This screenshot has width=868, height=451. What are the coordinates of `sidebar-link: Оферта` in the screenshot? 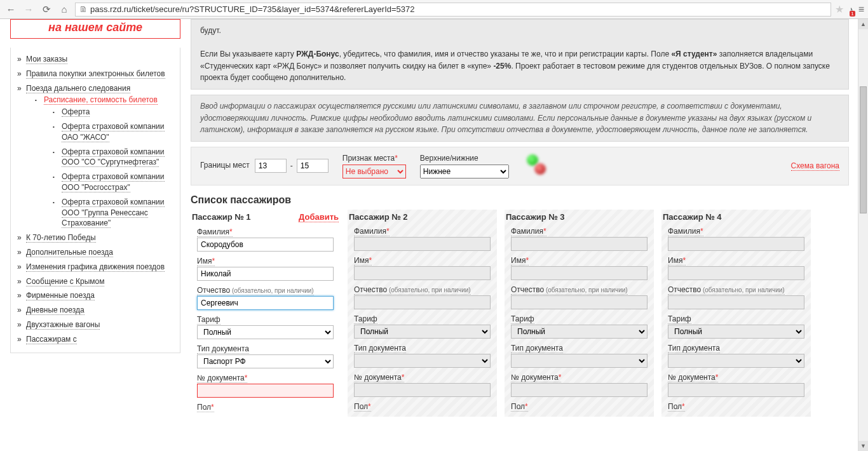 It's located at (76, 112).